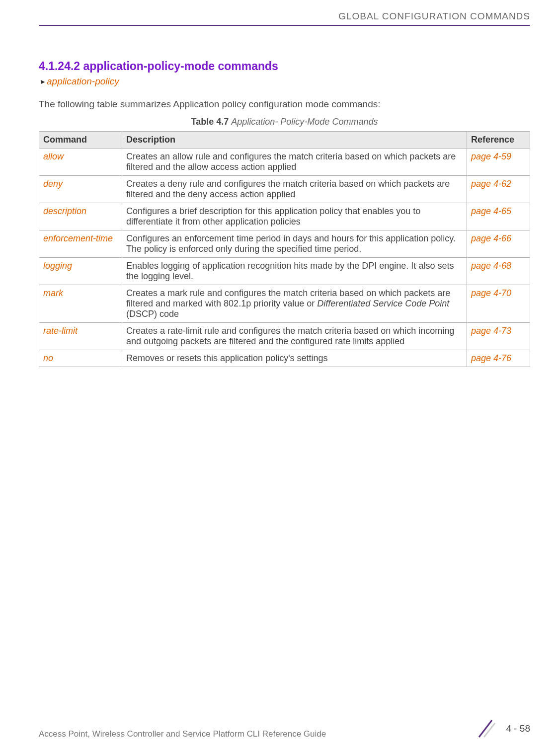  Describe the element at coordinates (499, 217) in the screenshot. I see `reference-link: page 4-65` at that location.